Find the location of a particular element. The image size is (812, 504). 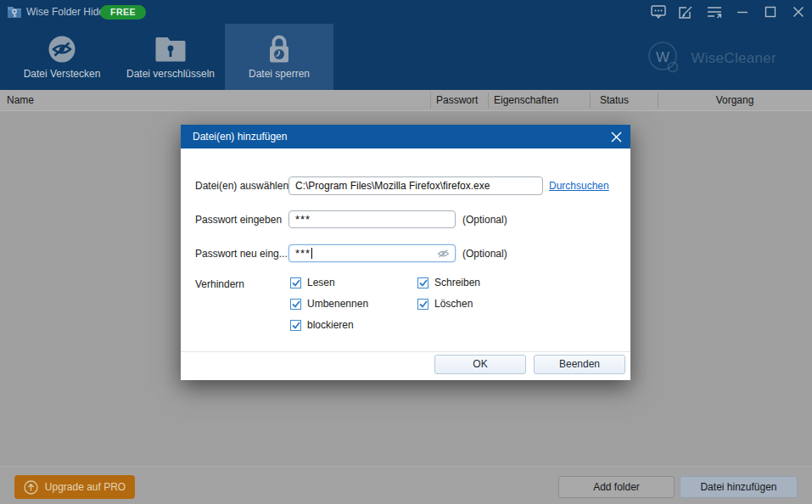

bottom-bar: Upgrade auf PRO Add folder Datei hinzufü… is located at coordinates (406, 485).